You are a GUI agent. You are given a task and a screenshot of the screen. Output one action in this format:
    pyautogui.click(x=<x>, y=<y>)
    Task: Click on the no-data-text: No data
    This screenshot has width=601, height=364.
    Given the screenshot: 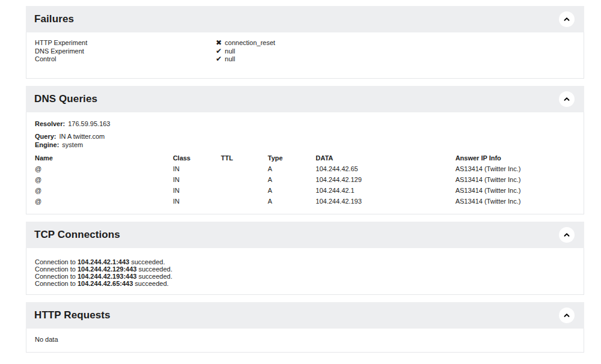 What is the action you would take?
    pyautogui.click(x=47, y=339)
    